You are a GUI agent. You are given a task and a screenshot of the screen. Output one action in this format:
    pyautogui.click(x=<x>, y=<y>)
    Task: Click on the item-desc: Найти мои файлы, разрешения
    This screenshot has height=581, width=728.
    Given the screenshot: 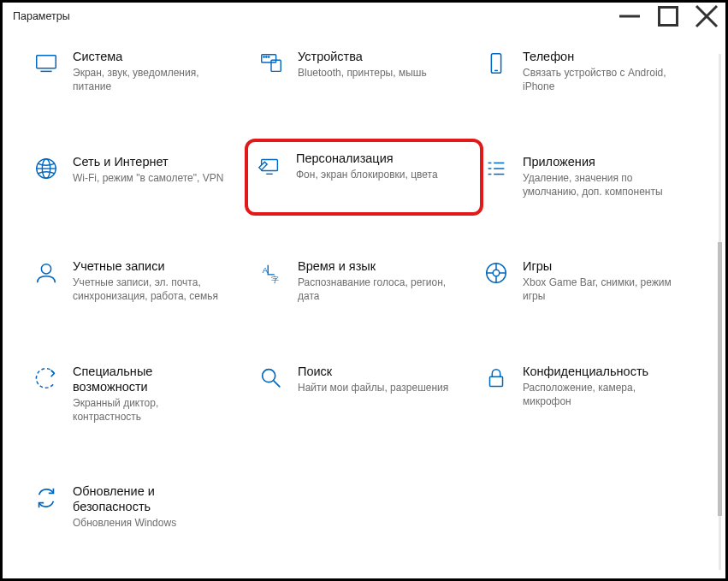 What is the action you would take?
    pyautogui.click(x=373, y=388)
    